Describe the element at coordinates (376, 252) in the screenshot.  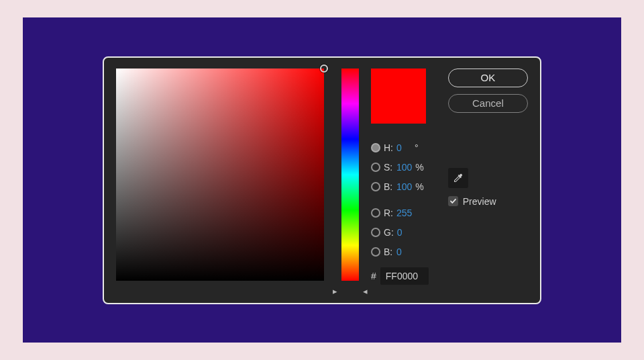
I see `blue-radio` at that location.